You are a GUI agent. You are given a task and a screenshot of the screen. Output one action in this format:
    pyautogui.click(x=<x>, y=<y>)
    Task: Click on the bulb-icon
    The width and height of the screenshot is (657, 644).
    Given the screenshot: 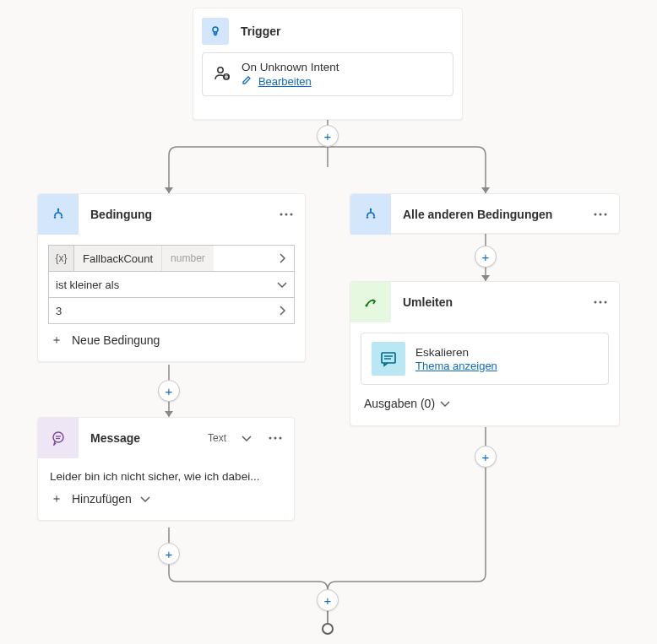 What is the action you would take?
    pyautogui.click(x=215, y=31)
    